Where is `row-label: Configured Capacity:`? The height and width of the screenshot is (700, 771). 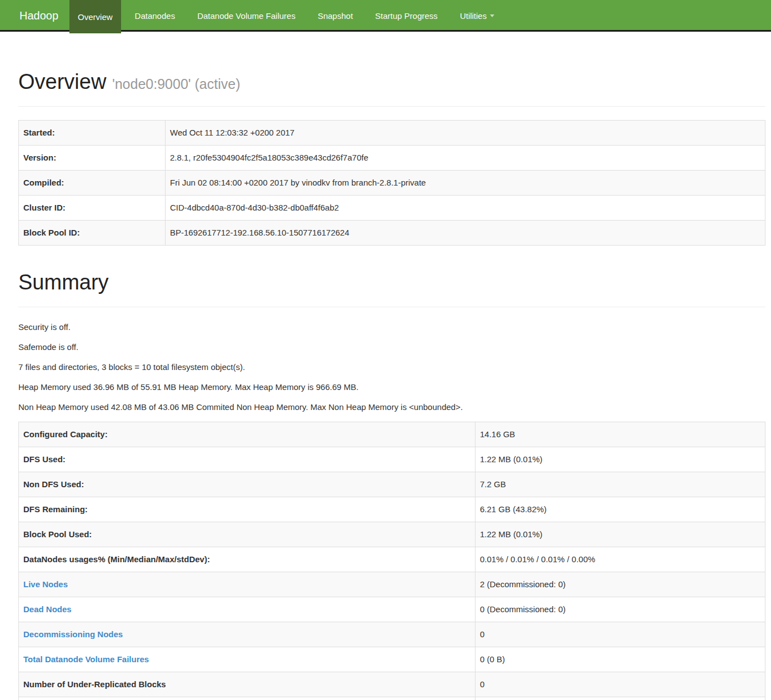 row-label: Configured Capacity: is located at coordinates (247, 434).